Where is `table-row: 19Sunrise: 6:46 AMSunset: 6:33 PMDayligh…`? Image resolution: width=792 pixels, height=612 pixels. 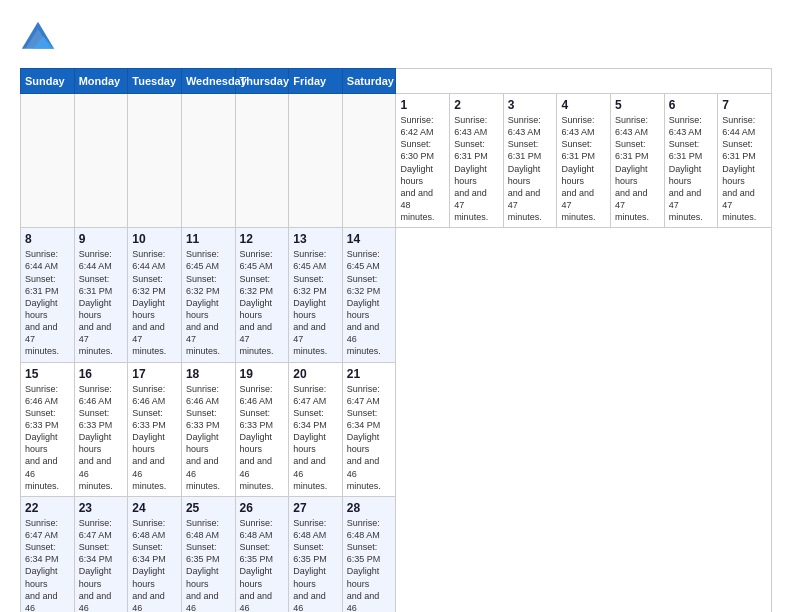
table-row: 19Sunrise: 6:46 AMSunset: 6:33 PMDayligh… is located at coordinates (262, 429).